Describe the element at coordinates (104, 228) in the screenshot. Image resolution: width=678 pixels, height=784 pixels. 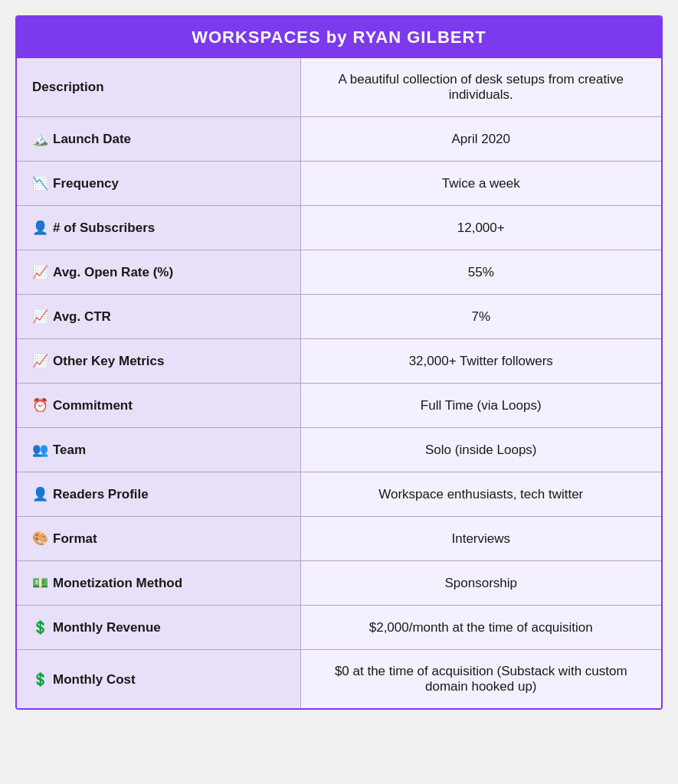
I see `row-label: # of Subscribers` at that location.